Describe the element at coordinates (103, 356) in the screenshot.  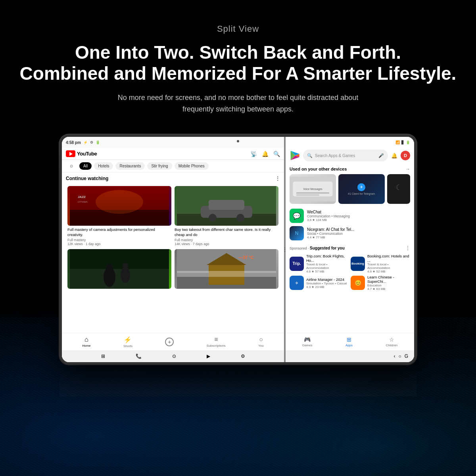
I see `apps-grid-icon: ⊞` at that location.